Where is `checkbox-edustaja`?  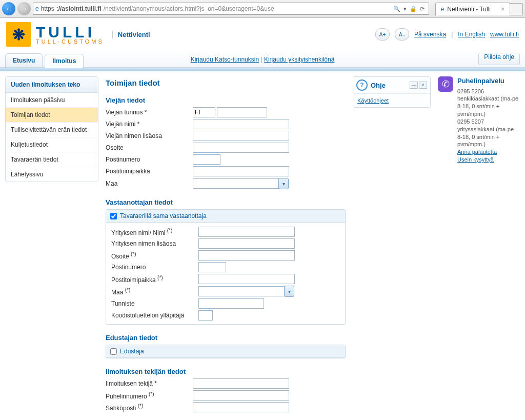 checkbox-edustaja is located at coordinates (114, 352).